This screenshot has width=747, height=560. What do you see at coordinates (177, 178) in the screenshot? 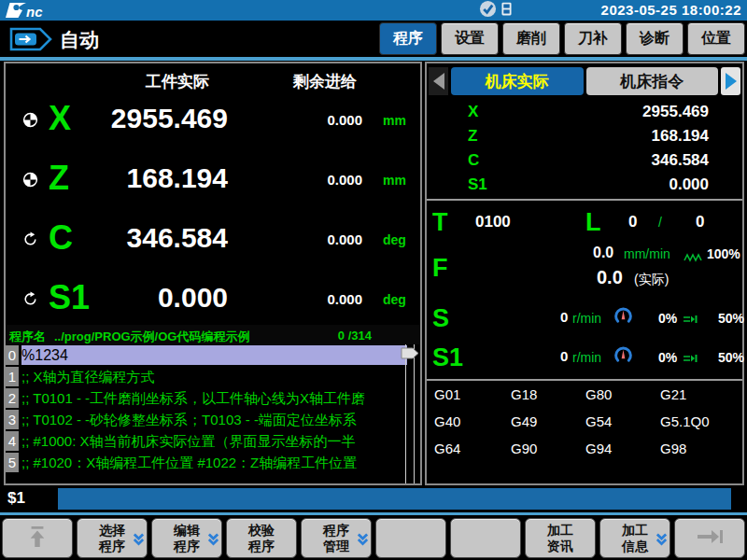
I see `axis-value: 168.194` at bounding box center [177, 178].